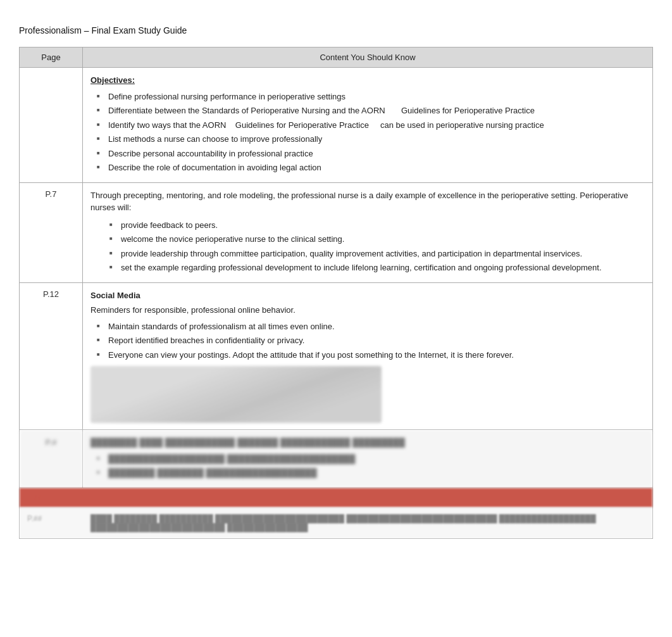 This screenshot has height=637, width=672. Describe the element at coordinates (368, 132) in the screenshot. I see `objectives-list: Define professional nursing performance …` at that location.